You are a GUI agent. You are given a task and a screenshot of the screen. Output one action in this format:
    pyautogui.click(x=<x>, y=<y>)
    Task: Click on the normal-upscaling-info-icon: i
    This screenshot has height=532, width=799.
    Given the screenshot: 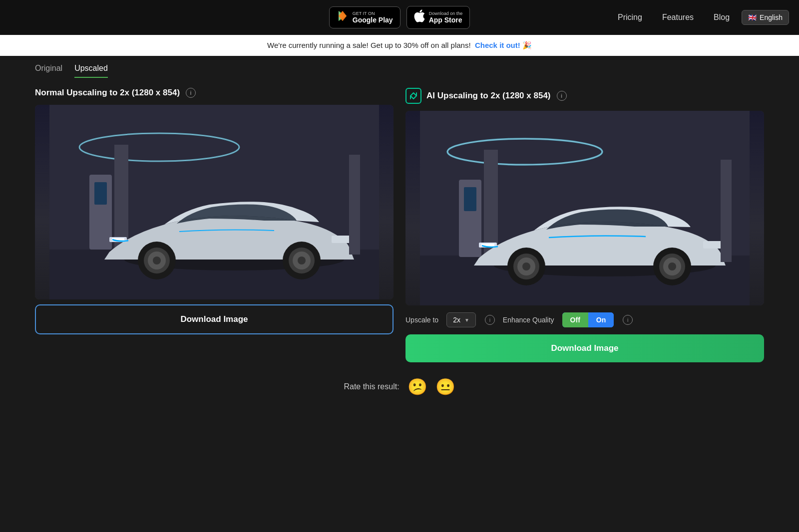 What is the action you would take?
    pyautogui.click(x=191, y=93)
    